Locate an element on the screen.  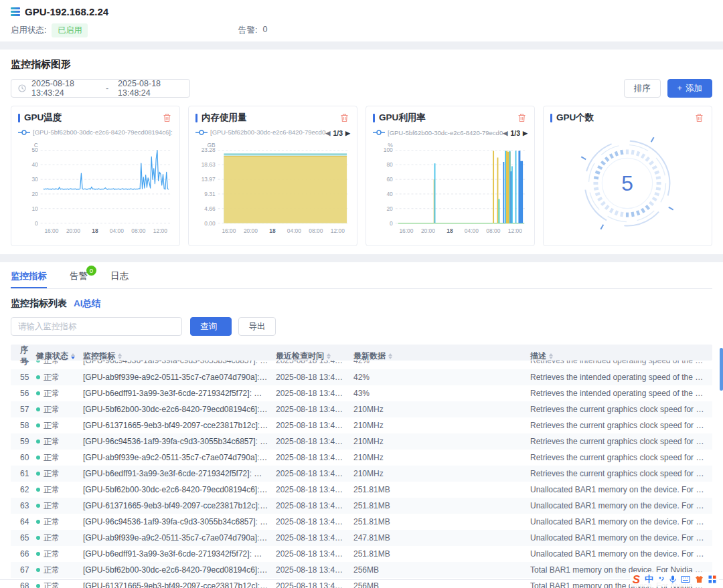
ime-keyboard-icon is located at coordinates (686, 579).